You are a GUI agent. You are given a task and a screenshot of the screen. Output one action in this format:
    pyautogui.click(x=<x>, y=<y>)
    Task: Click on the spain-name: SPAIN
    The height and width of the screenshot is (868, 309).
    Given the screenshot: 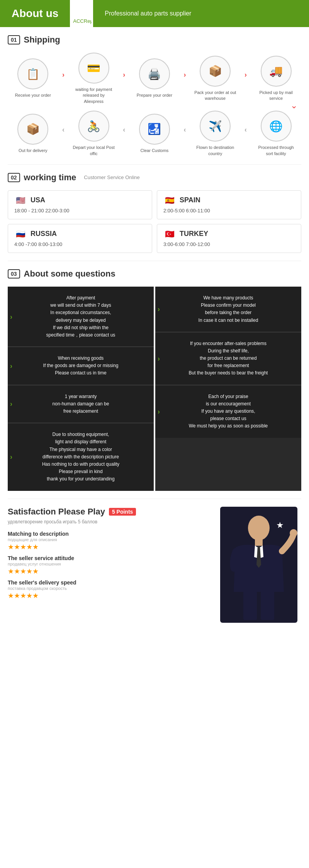 What is the action you would take?
    pyautogui.click(x=190, y=200)
    